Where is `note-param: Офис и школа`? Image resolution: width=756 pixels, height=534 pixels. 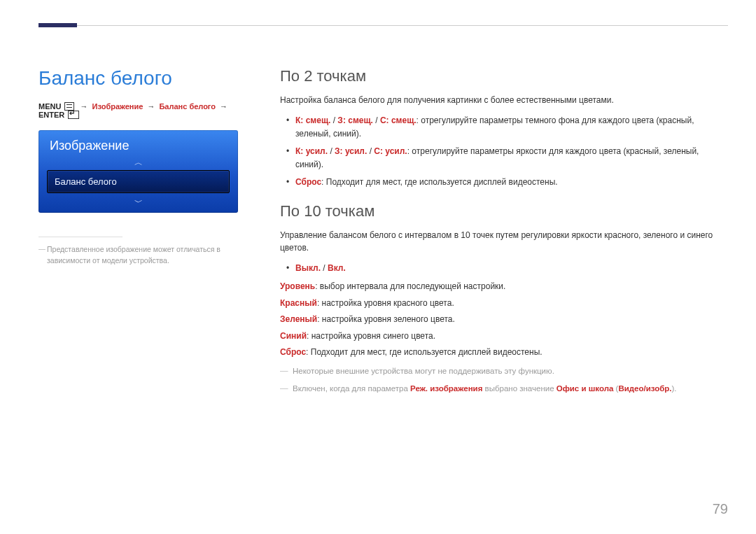
note-param: Офис и школа is located at coordinates (585, 388).